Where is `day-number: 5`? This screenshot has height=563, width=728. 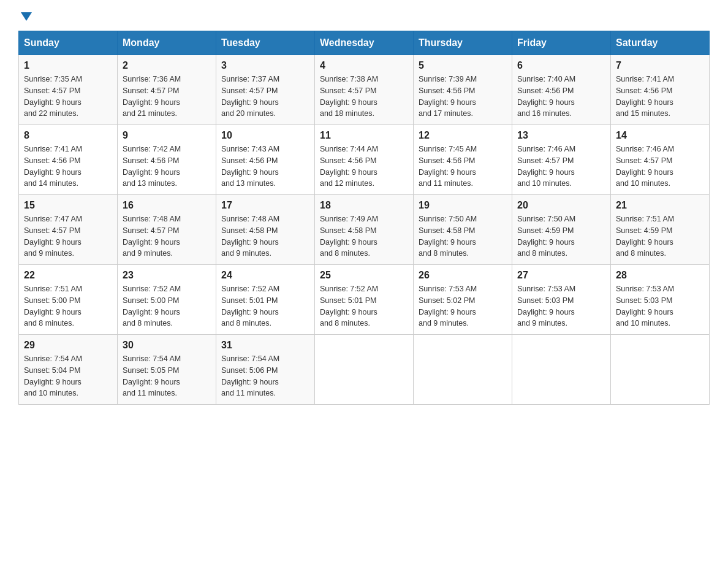
day-number: 5 is located at coordinates (463, 66).